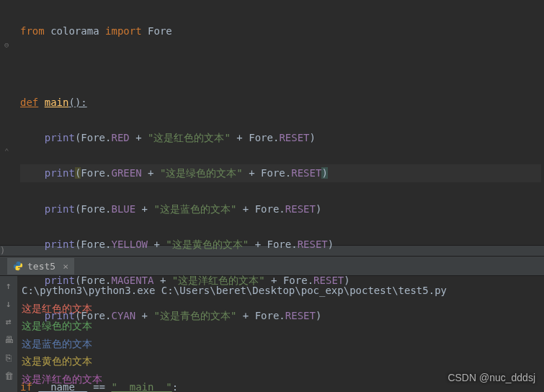 The image size is (544, 392). I want to click on console-toolbar: ↑ ↓ ⇄ 🖶 ⎘ 🗑, so click(9, 334).